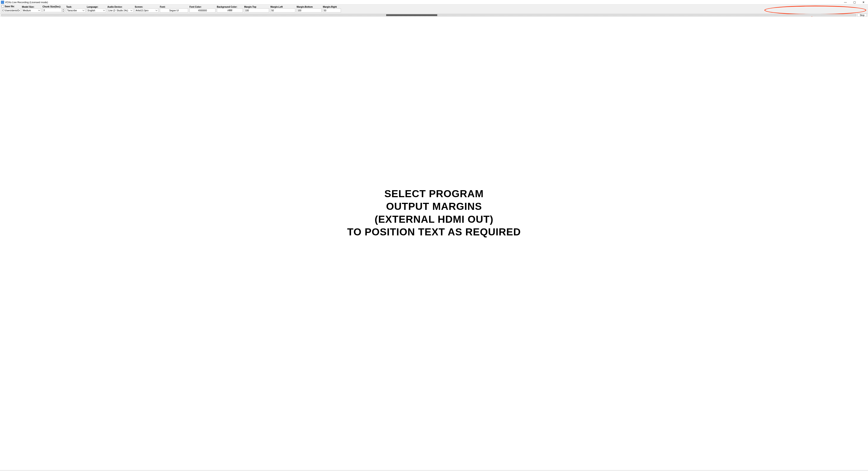 The image size is (868, 471). I want to click on save-file-input, so click(11, 10).